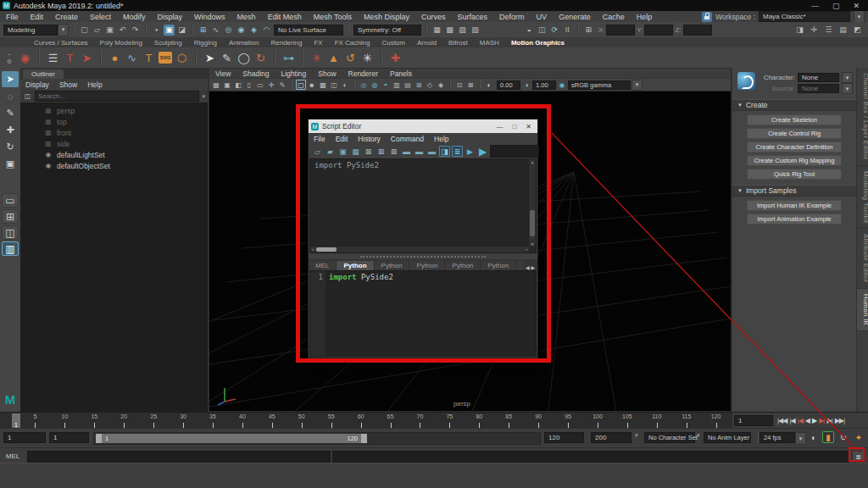  Describe the element at coordinates (364, 439) in the screenshot. I see `range-end-handle` at that location.